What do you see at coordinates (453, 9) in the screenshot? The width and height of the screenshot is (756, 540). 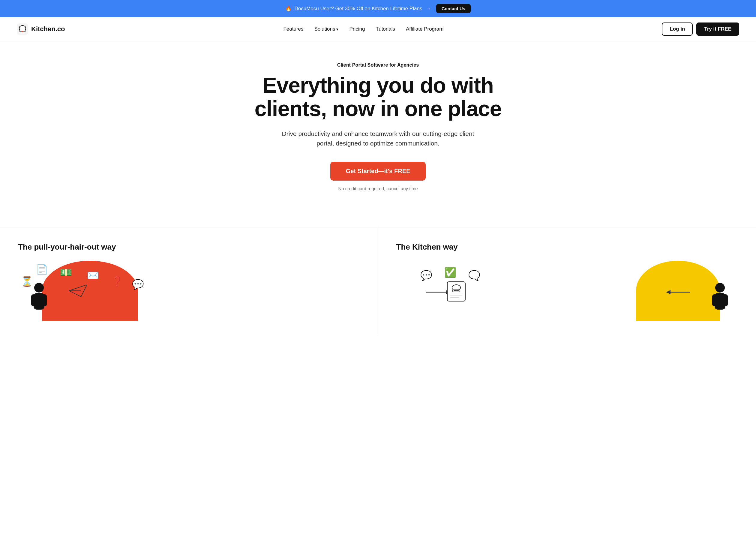 I see `banner-contact-button: Contact Us` at bounding box center [453, 9].